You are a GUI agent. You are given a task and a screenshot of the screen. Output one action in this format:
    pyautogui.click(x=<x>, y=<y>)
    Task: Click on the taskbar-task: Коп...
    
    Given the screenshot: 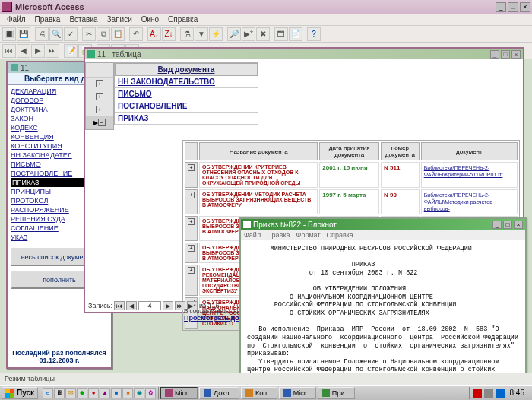 What is the action you would take?
    pyautogui.click(x=259, y=393)
    